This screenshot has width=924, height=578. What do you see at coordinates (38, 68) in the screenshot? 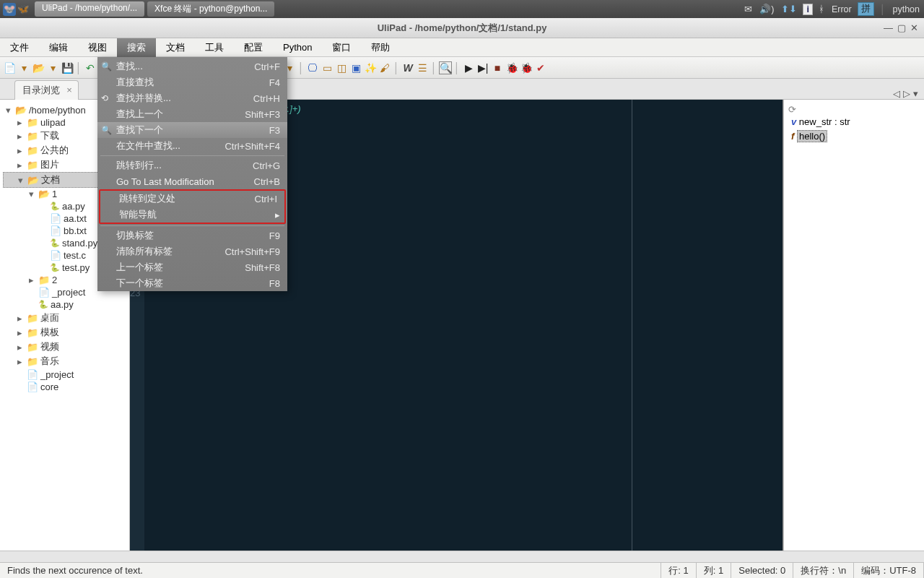
I see `open-icon: 📂` at bounding box center [38, 68].